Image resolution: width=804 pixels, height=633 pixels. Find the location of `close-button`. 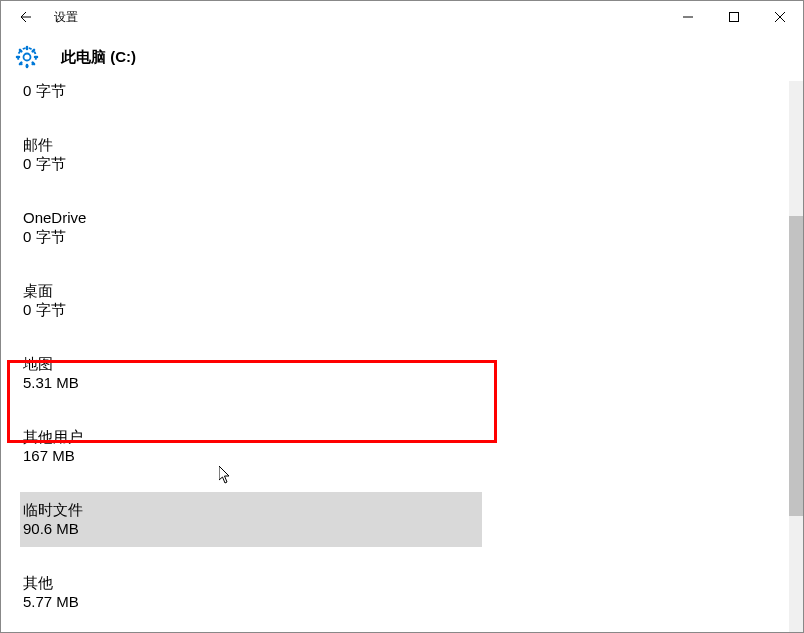

close-button is located at coordinates (780, 17).